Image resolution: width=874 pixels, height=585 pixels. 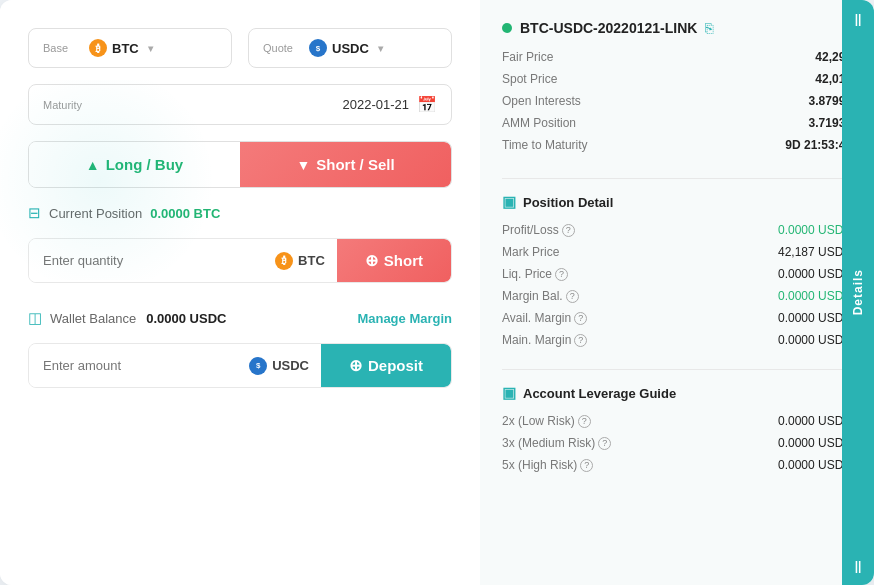 What do you see at coordinates (386, 366) in the screenshot?
I see `deposit-button: ⊕ Deposit` at bounding box center [386, 366].